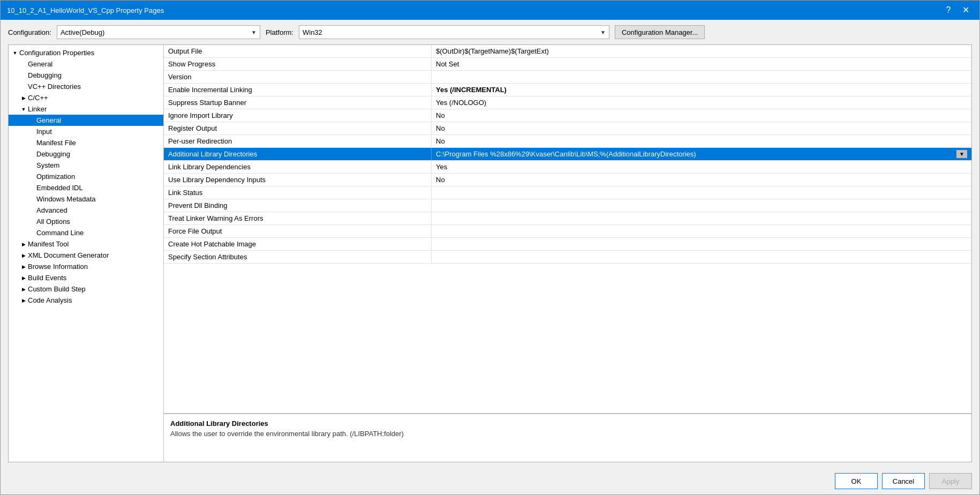  Describe the element at coordinates (568, 167) in the screenshot. I see `prop-row-link-library-dependencies: Link Library DependenciesYes` at that location.